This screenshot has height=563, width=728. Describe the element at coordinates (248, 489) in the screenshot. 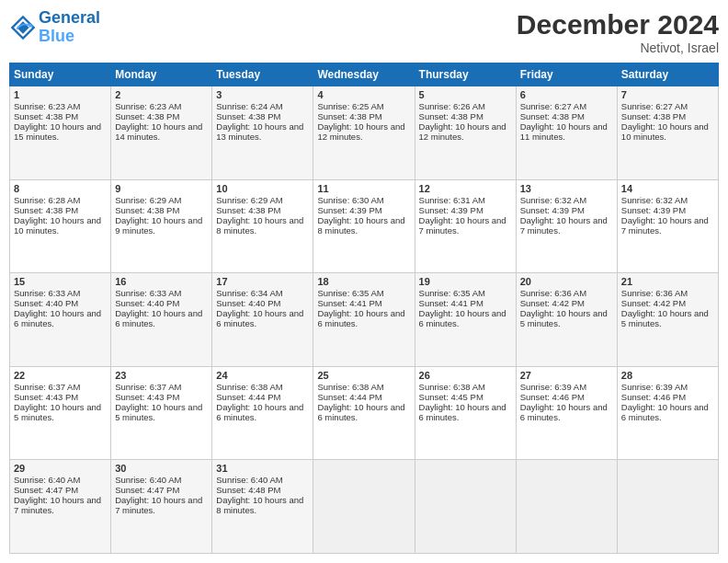

I see `sunset-label: Sunset: 4:48 PM` at that location.